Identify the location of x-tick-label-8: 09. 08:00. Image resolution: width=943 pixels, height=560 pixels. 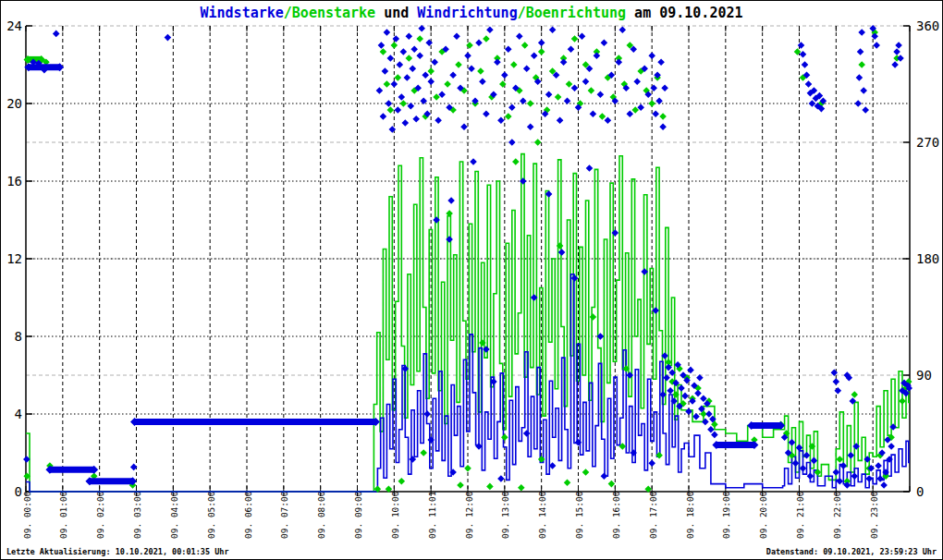
(322, 515).